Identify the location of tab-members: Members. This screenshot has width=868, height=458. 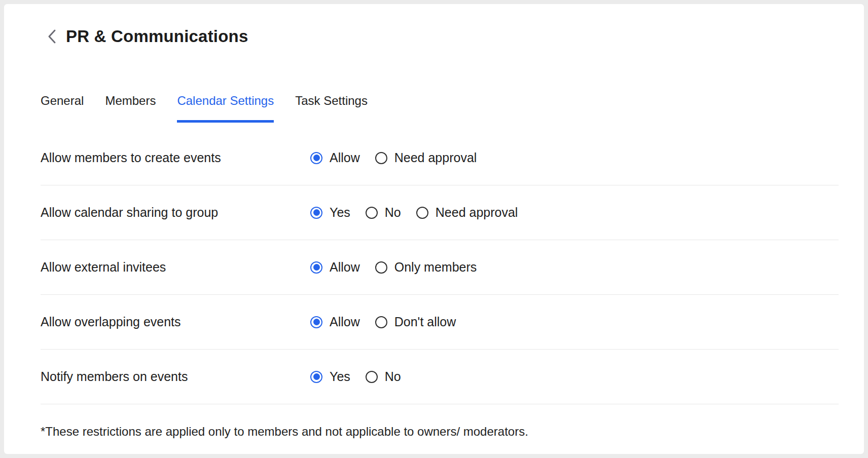
(130, 108).